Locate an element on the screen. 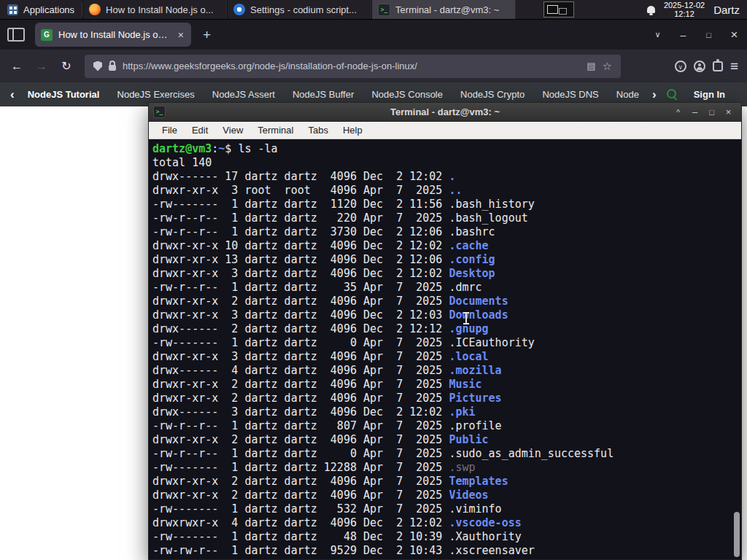 Image resolution: width=747 pixels, height=560 pixels. taskbar-window-label: Terminal - dartz@vm3: ~ is located at coordinates (452, 10).